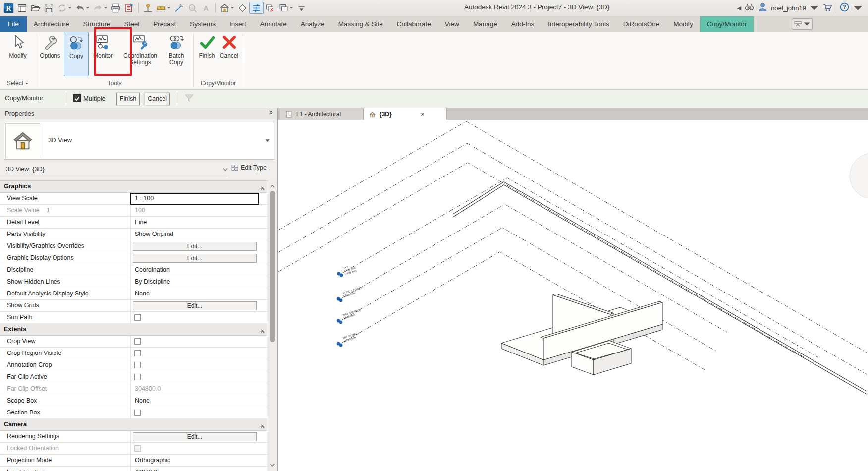 The height and width of the screenshot is (471, 868). I want to click on properties-close-icon: ×, so click(271, 113).